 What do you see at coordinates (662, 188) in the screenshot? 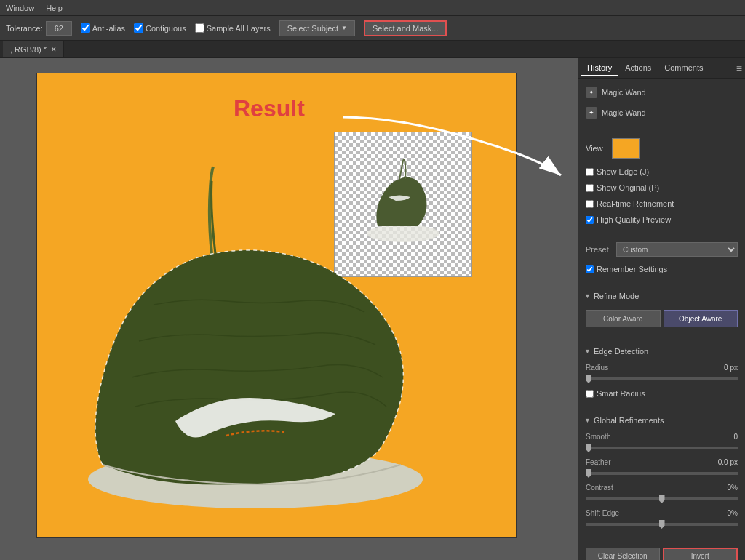
I see `show-original-row: Show Original (P)` at bounding box center [662, 188].